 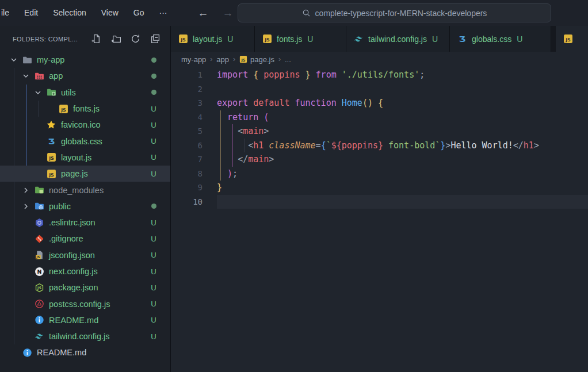 What do you see at coordinates (403, 174) in the screenshot?
I see `code-line-content: );` at bounding box center [403, 174].